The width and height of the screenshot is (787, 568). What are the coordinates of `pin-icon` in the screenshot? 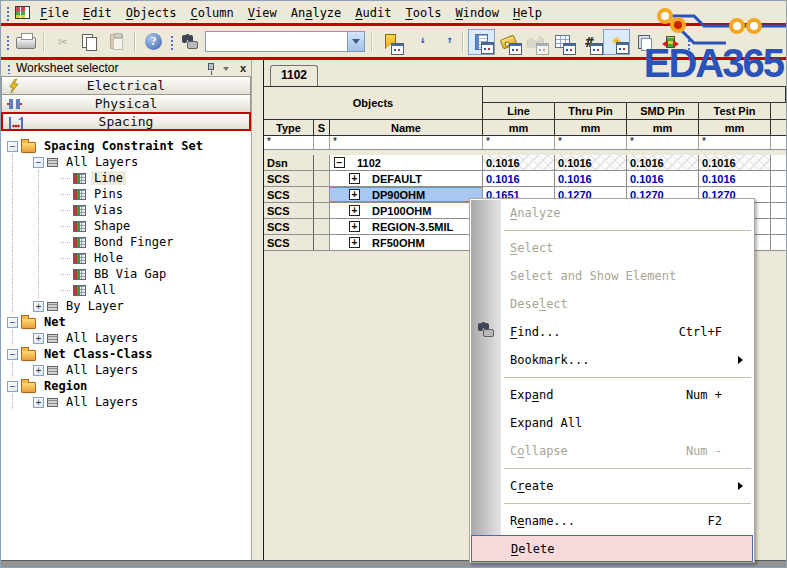 It's located at (211, 66).